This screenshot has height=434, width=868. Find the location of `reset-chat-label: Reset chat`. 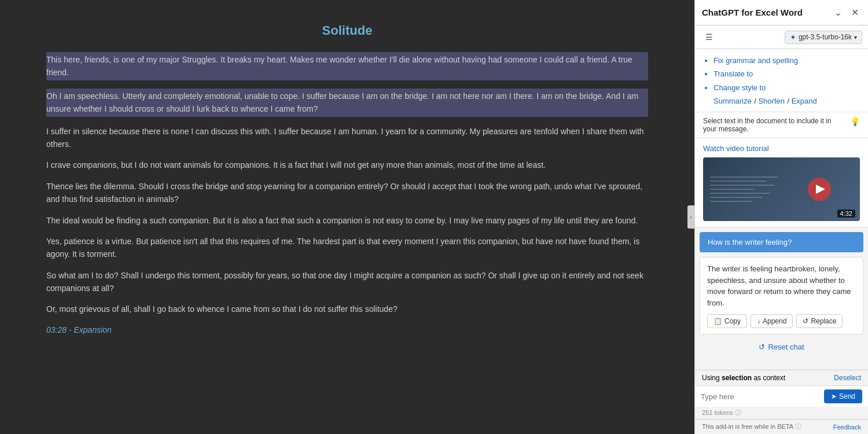

reset-chat-label: Reset chat is located at coordinates (786, 347).